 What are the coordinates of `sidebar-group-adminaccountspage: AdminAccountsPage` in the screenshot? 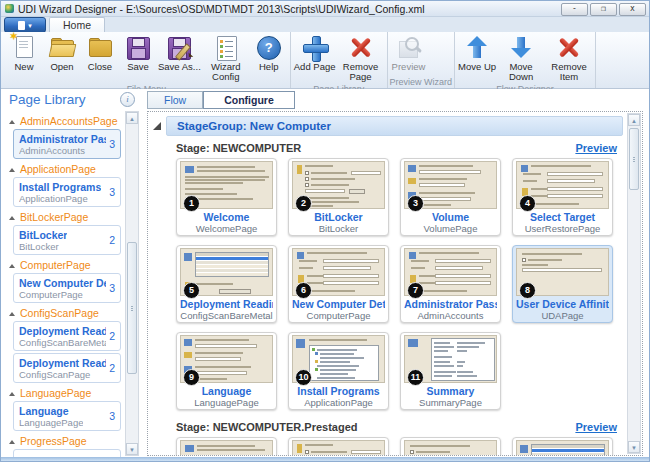 It's located at (65, 121).